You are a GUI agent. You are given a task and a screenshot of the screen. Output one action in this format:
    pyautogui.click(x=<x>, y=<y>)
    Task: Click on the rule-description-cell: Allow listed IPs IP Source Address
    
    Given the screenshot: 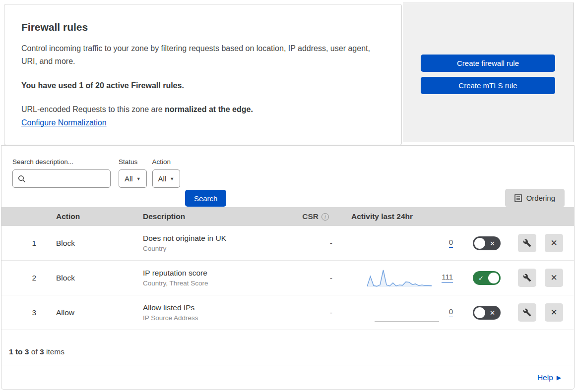 What is the action you would take?
    pyautogui.click(x=215, y=312)
    